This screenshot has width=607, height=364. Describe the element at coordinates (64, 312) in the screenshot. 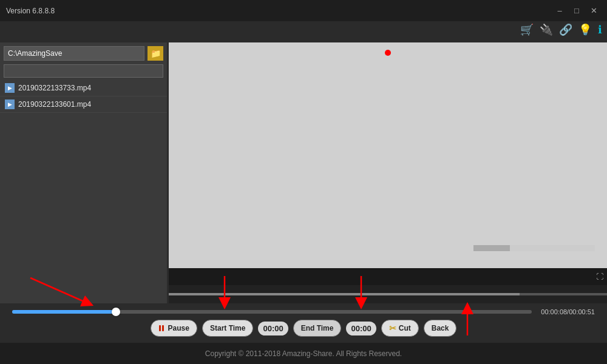

I see `seekbar-fill` at that location.